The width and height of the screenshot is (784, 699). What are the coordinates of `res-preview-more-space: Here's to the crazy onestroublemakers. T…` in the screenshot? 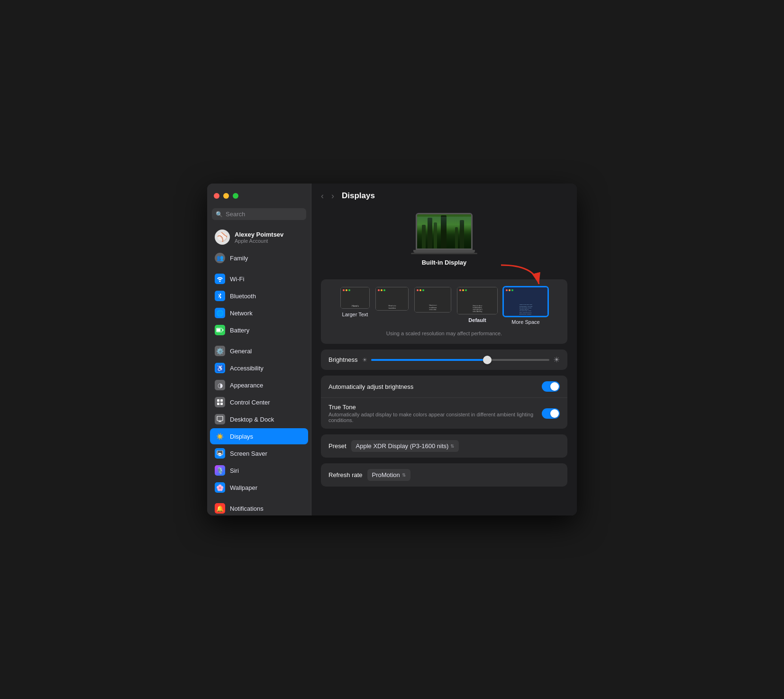 It's located at (526, 302).